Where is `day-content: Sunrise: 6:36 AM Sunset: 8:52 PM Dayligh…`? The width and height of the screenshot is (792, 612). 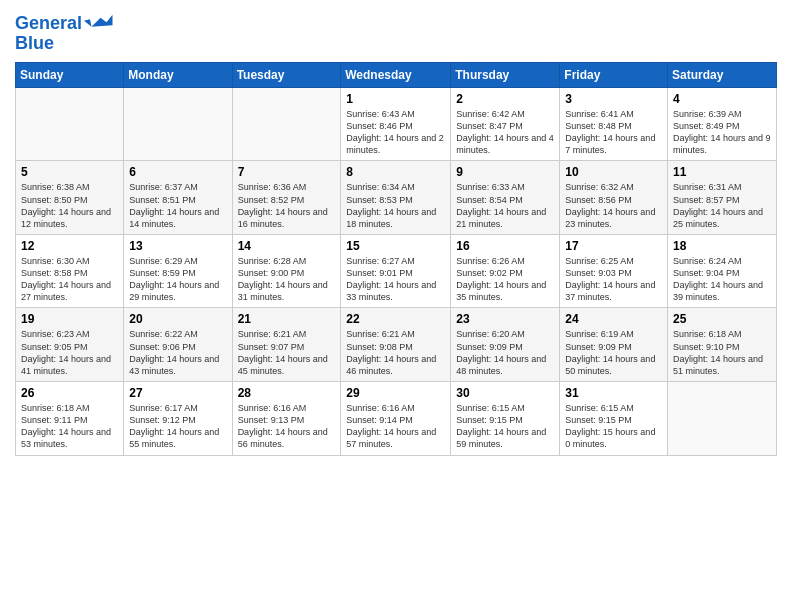 day-content: Sunrise: 6:36 AM Sunset: 8:52 PM Dayligh… is located at coordinates (287, 206).